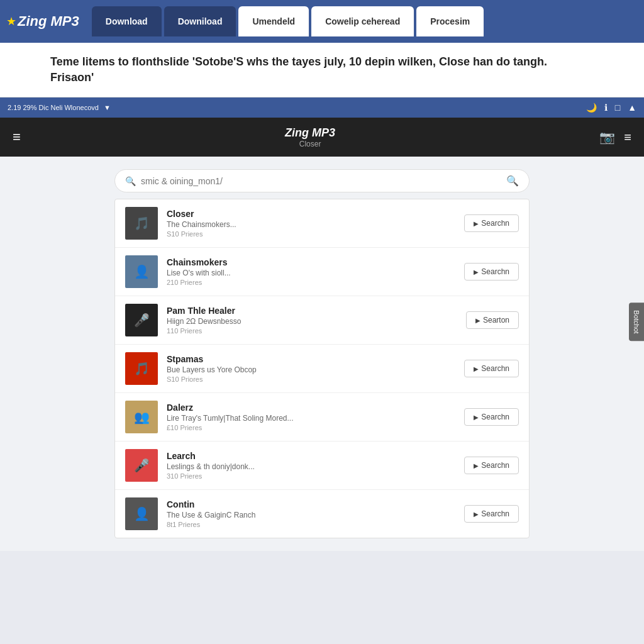  What do you see at coordinates (322, 465) in the screenshot?
I see `song-item-5: 🎤 Learch Leslings & th doniy|donk... 310…` at bounding box center [322, 465].